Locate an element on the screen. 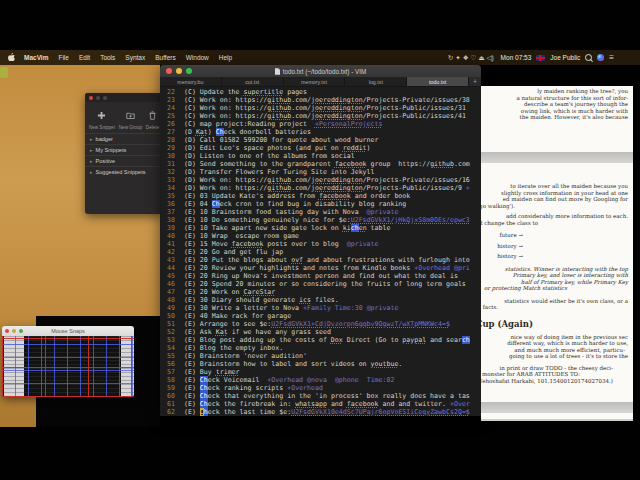 This screenshot has height=480, width=640. input-language-flag-icon is located at coordinates (540, 58).